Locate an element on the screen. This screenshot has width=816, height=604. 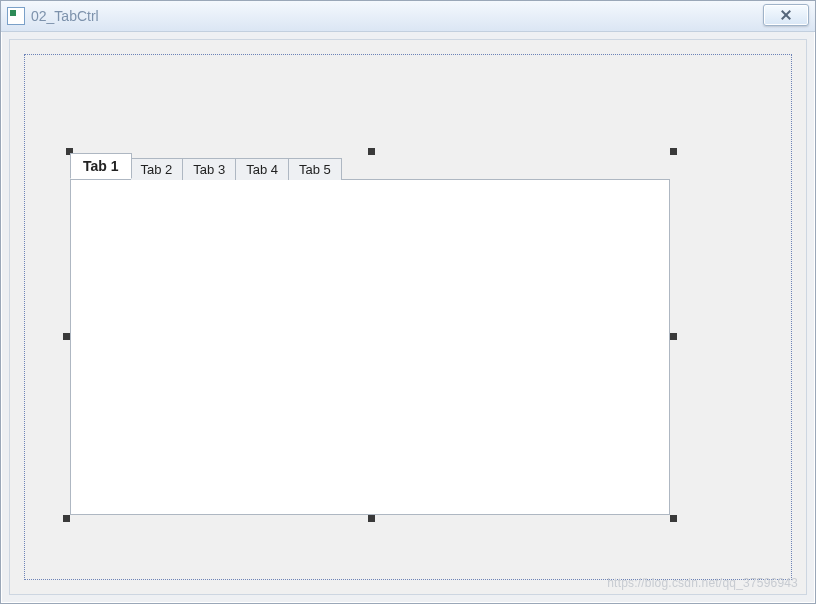
titlebar: 02_TabCtrl is located at coordinates (408, 16).